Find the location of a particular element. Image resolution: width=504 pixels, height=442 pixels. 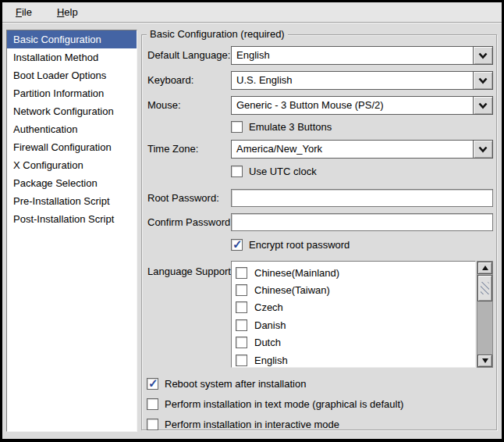

sidebar-item-package-selection: Package Selection is located at coordinates (72, 183).